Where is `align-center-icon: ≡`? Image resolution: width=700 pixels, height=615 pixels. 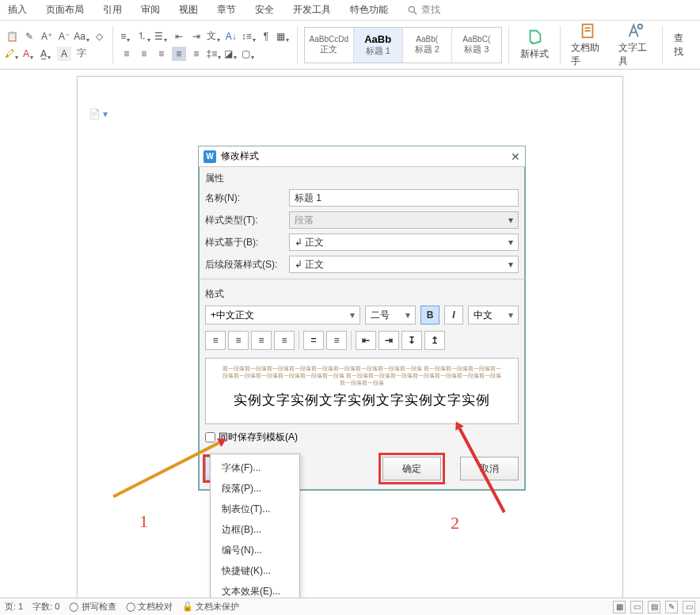 align-center-icon: ≡ is located at coordinates (144, 54).